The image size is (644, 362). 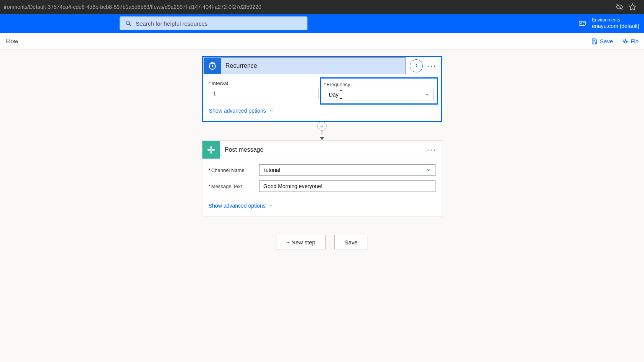 What do you see at coordinates (241, 206) in the screenshot?
I see `post-advanced-link: Show advanced options` at bounding box center [241, 206].